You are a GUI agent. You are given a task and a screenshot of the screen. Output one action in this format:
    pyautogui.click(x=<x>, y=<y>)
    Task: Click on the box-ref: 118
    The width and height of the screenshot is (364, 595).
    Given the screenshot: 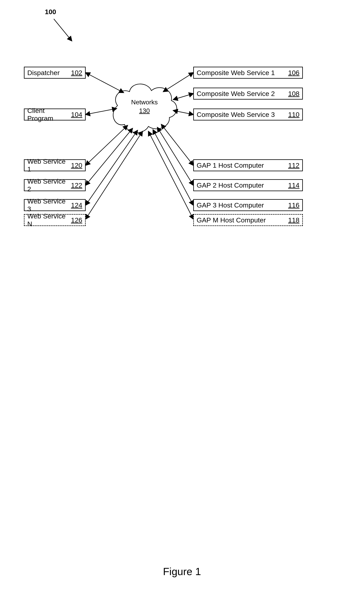 What is the action you would take?
    pyautogui.click(x=294, y=220)
    